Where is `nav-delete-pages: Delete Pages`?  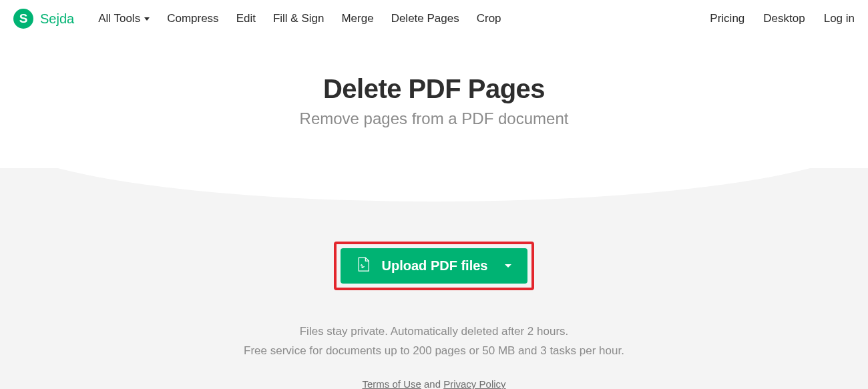
nav-delete-pages: Delete Pages is located at coordinates (425, 19).